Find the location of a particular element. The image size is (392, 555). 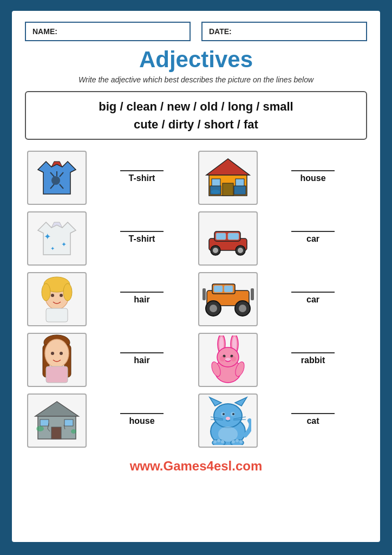

exercise-item-8: rabbit is located at coordinates (282, 360).